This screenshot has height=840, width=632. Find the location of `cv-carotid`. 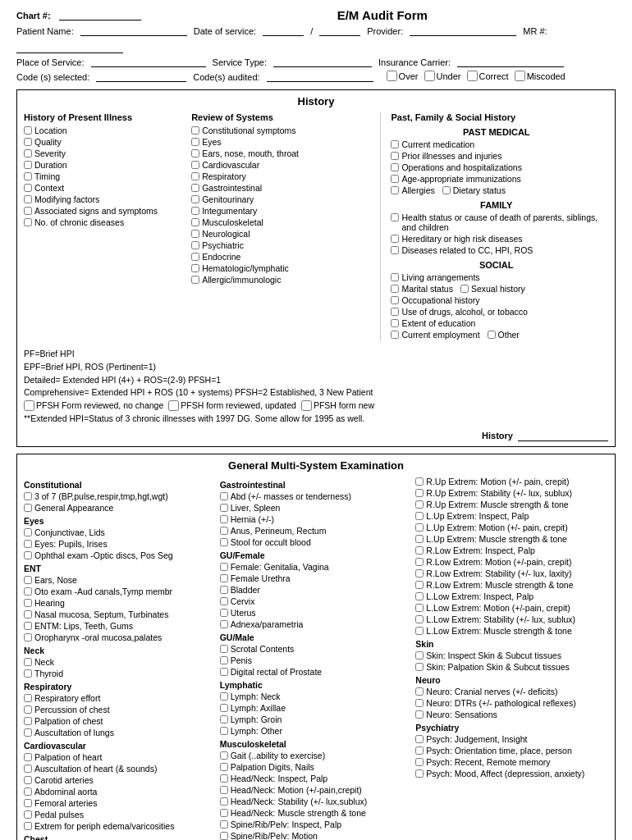

cv-carotid is located at coordinates (28, 780).